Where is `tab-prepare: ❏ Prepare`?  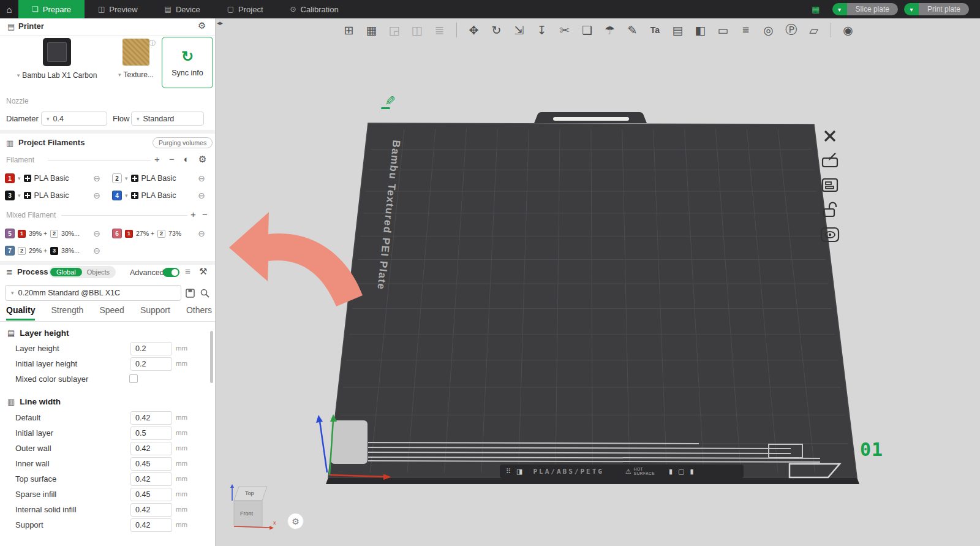
tab-prepare: ❏ Prepare is located at coordinates (51, 9).